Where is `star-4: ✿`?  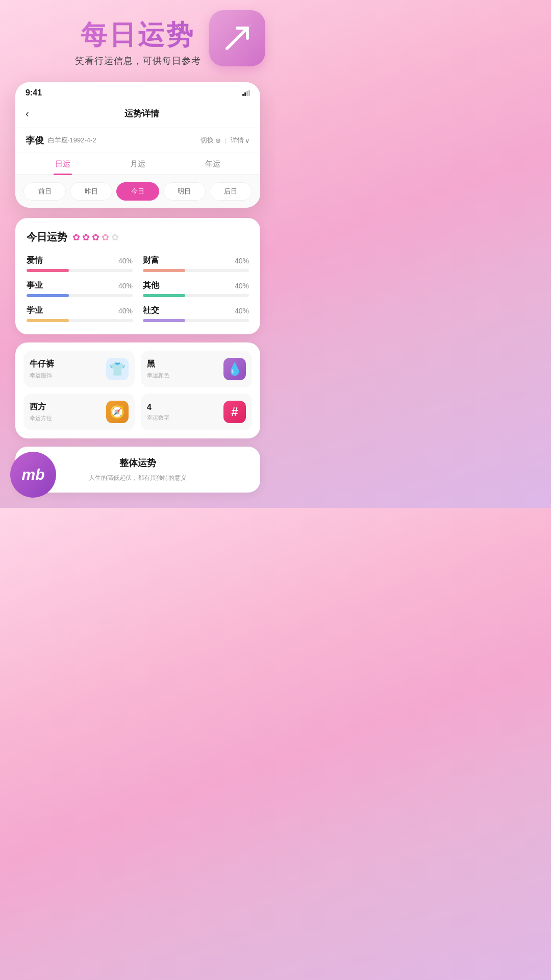 star-4: ✿ is located at coordinates (105, 237).